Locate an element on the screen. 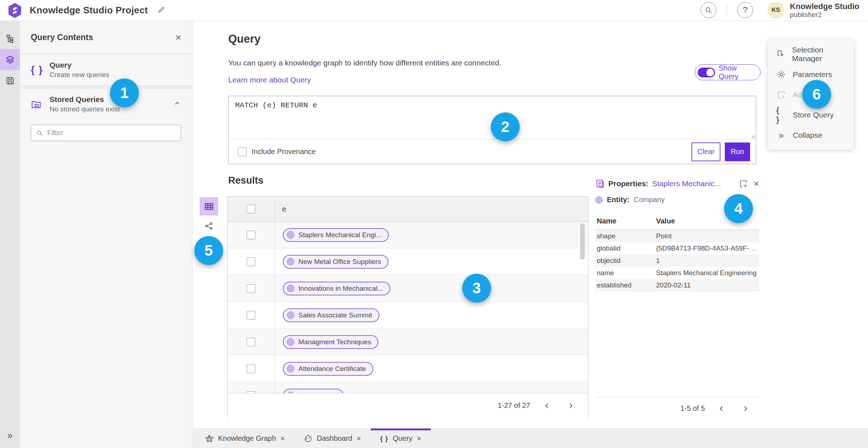 The image size is (868, 448). results-next-page-button is located at coordinates (571, 406).